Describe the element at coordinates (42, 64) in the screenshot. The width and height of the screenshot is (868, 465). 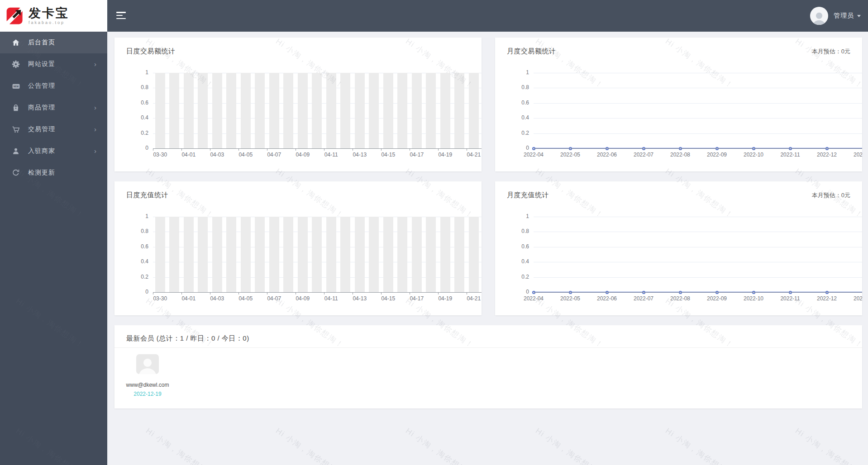
I see `sidebar-item-label: 网站设置` at that location.